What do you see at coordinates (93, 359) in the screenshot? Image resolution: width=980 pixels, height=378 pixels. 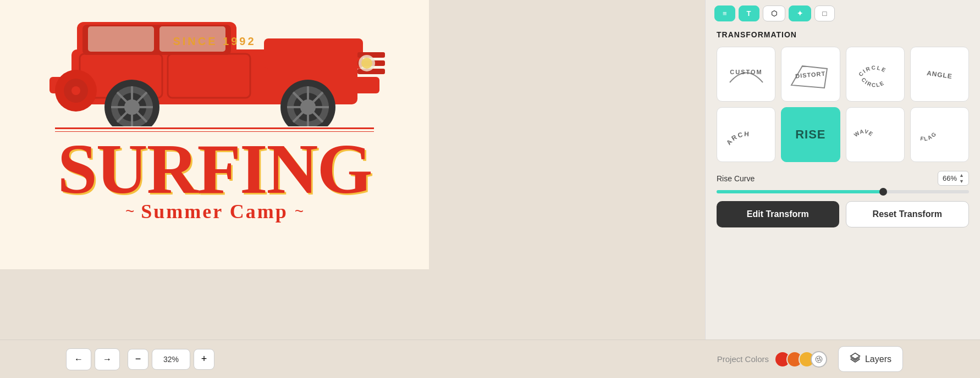 I see `nav-buttons: ← →` at bounding box center [93, 359].